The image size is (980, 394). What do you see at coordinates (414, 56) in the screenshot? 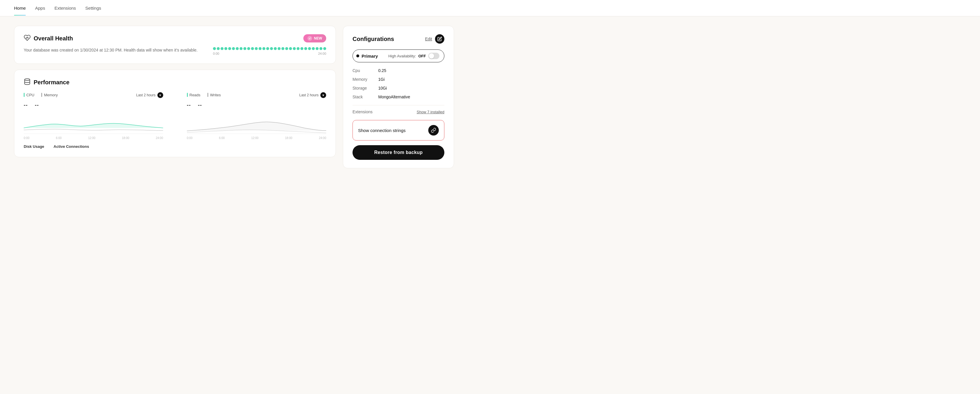
I see `primary-right: High Availability: OFF` at bounding box center [414, 56].